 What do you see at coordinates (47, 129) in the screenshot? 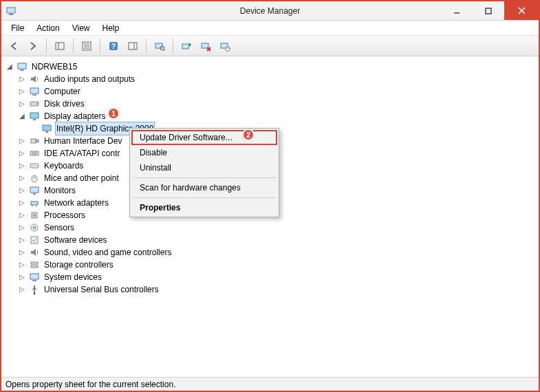
I see `display-icon` at bounding box center [47, 129].